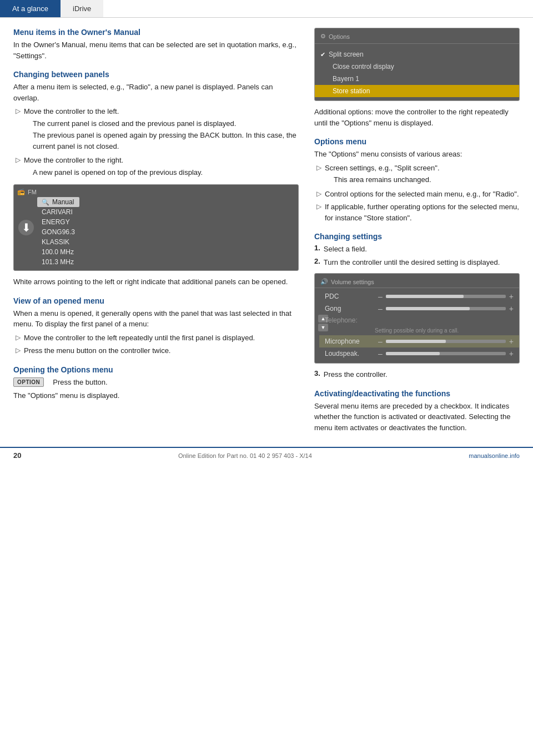 The image size is (533, 756). I want to click on vol-row-gong: Gong – +, so click(419, 309).